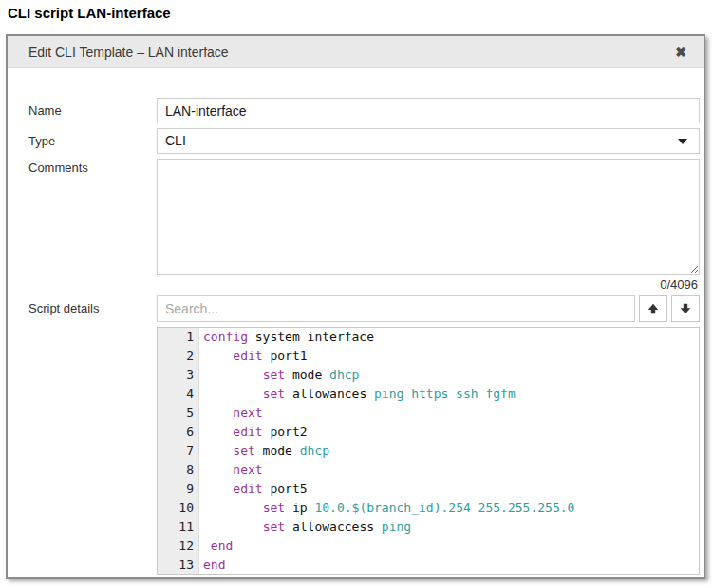 Image resolution: width=713 pixels, height=588 pixels. What do you see at coordinates (253, 489) in the screenshot?
I see `code-text: edit port5` at bounding box center [253, 489].